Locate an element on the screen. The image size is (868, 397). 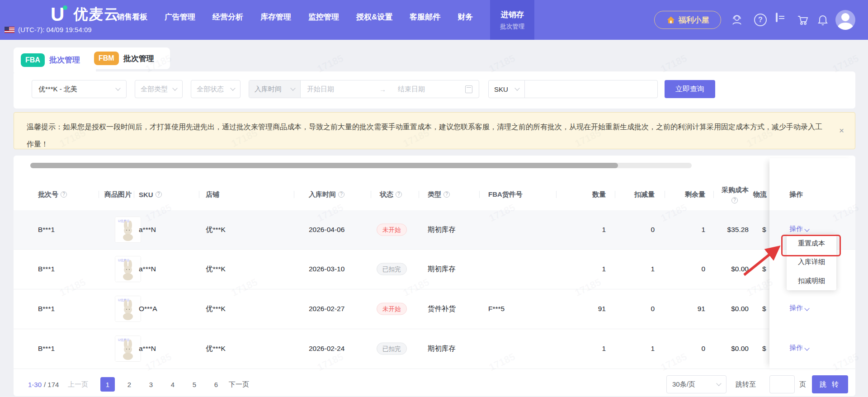
nav-item-finance: 财务 is located at coordinates (465, 20).